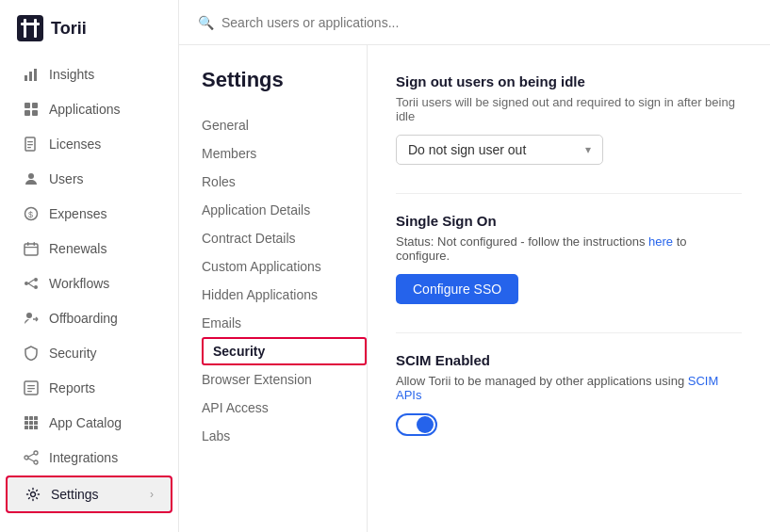  What do you see at coordinates (89, 144) in the screenshot?
I see `sidebar-item-licenses: Licenses` at bounding box center [89, 144].